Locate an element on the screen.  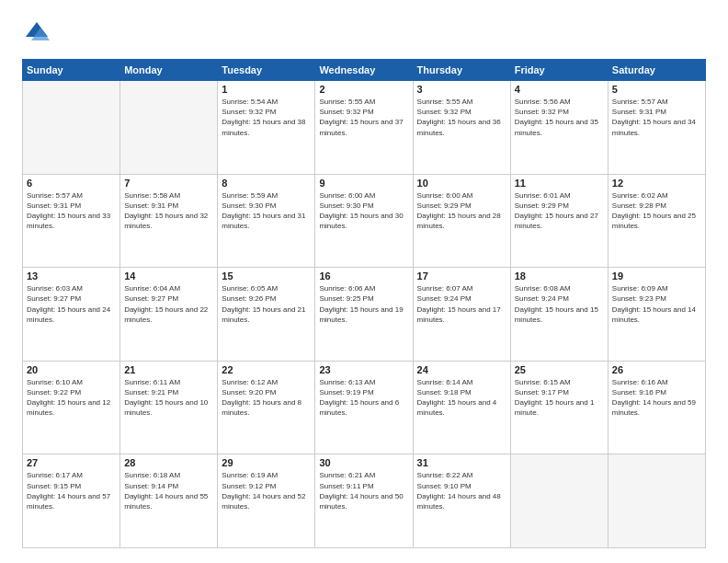
calendar-cell: 25Sunrise: 6:15 AMSunset: 9:17 PMDayligh… is located at coordinates (559, 408).